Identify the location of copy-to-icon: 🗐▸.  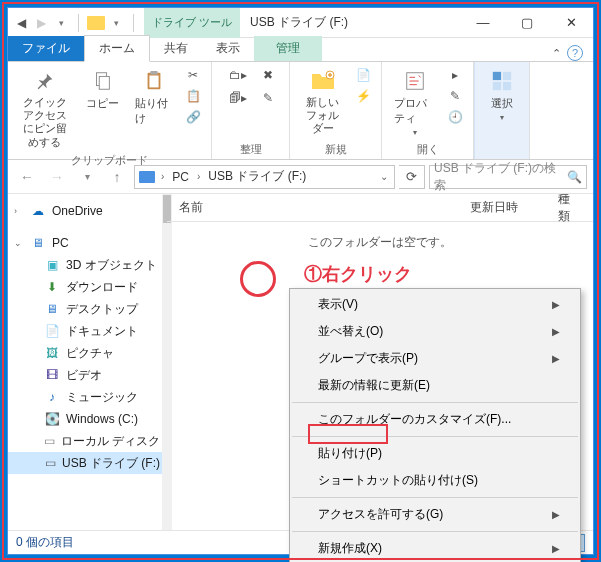
(238, 98).